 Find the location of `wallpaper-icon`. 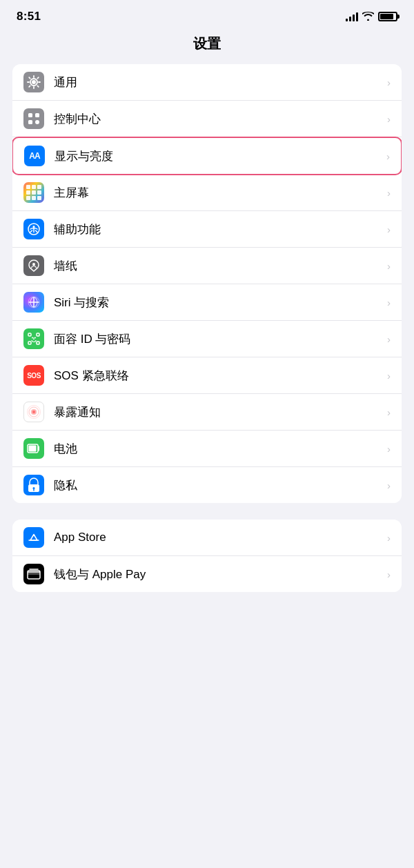

wallpaper-icon is located at coordinates (34, 266).